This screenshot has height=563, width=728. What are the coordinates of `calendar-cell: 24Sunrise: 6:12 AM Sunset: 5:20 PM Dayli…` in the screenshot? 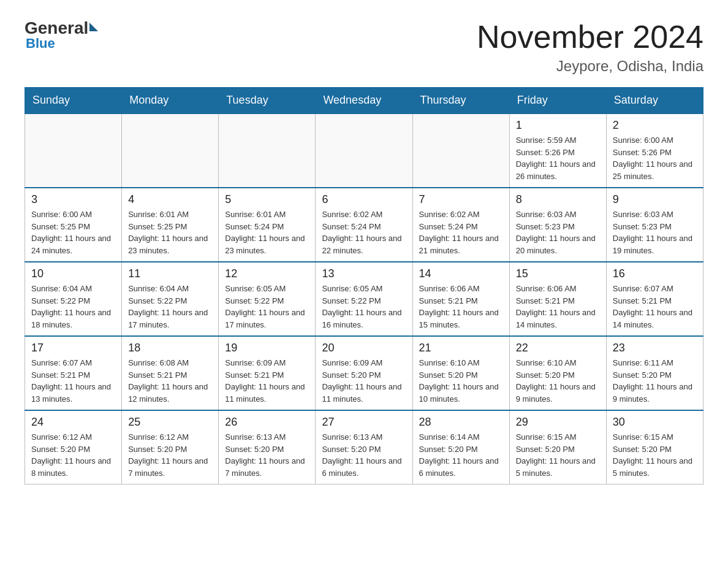 It's located at (74, 448).